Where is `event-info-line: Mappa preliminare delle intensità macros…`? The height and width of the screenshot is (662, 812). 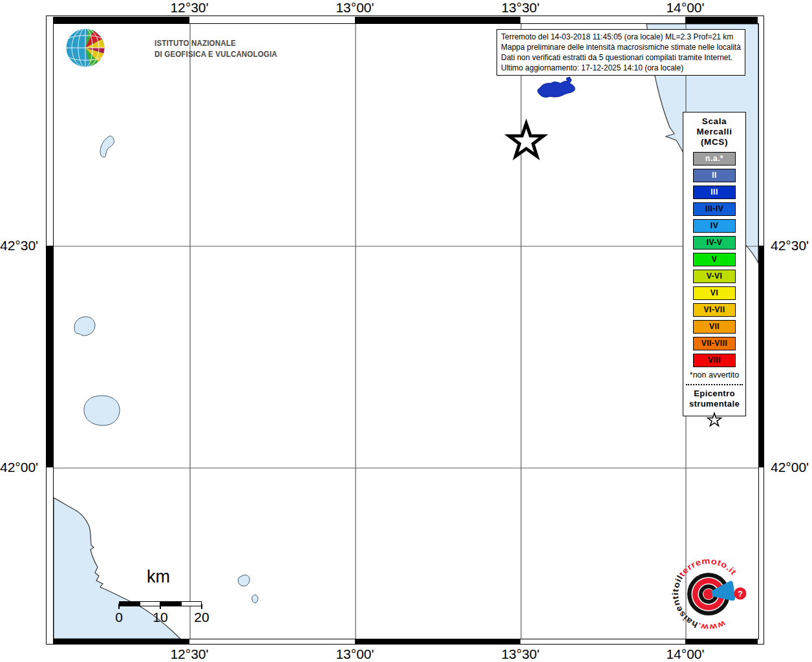
event-info-line: Mappa preliminare delle intensità macros… is located at coordinates (621, 47).